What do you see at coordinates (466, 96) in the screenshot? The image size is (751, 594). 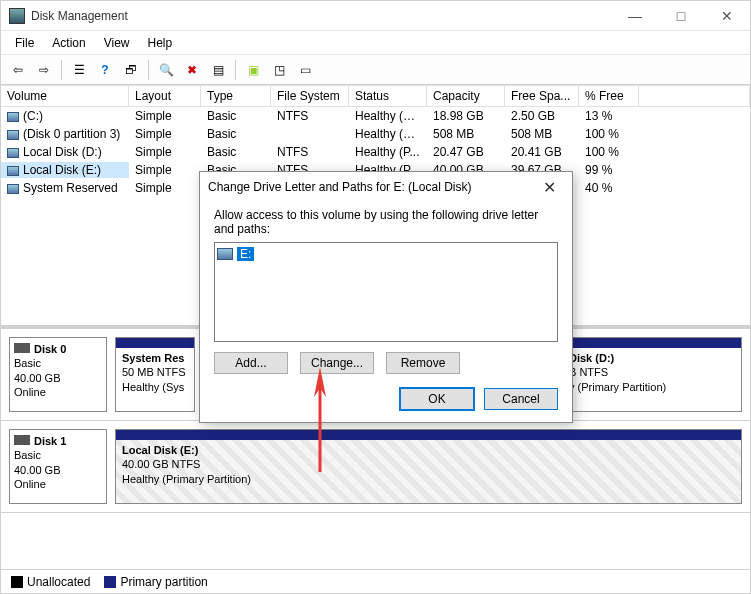 I see `col-capacity: Capacity` at bounding box center [466, 96].